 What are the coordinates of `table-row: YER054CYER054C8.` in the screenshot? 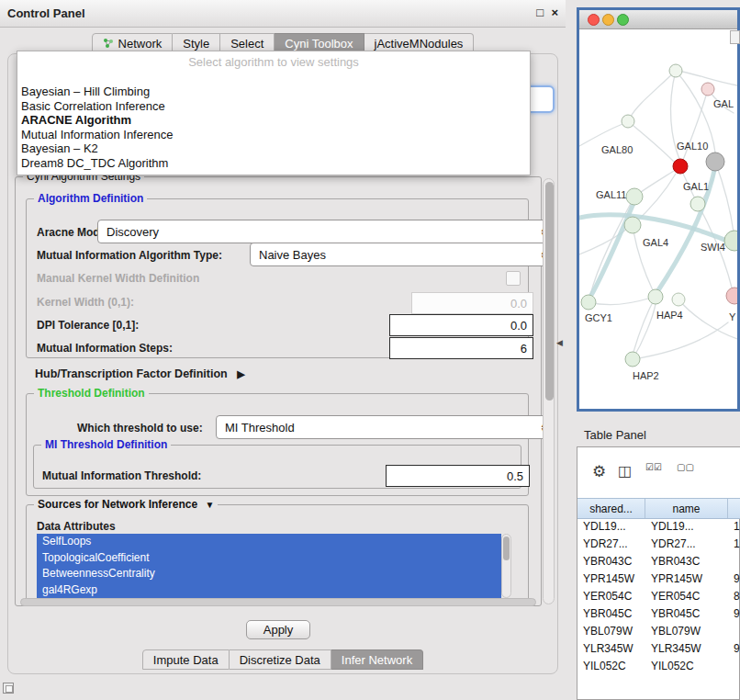 It's located at (659, 595).